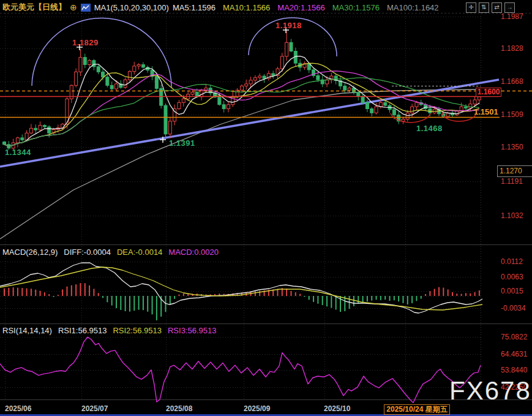 This screenshot has width=532, height=416. Describe the element at coordinates (194, 7) in the screenshot. I see `ma-value-label: MA5:1.1596` at that location.